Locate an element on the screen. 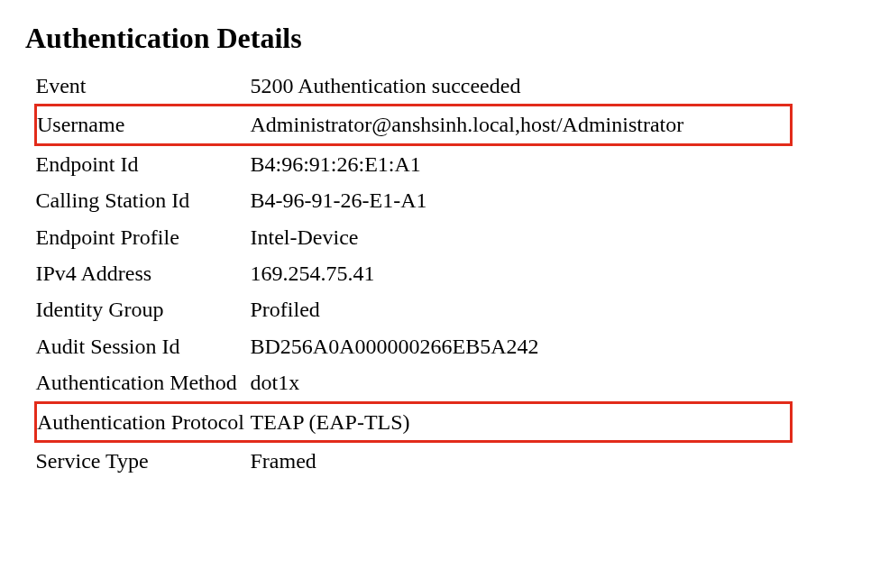 The image size is (880, 588). row-username: Username Administrator@anshsinh.local,ho… is located at coordinates (414, 124).